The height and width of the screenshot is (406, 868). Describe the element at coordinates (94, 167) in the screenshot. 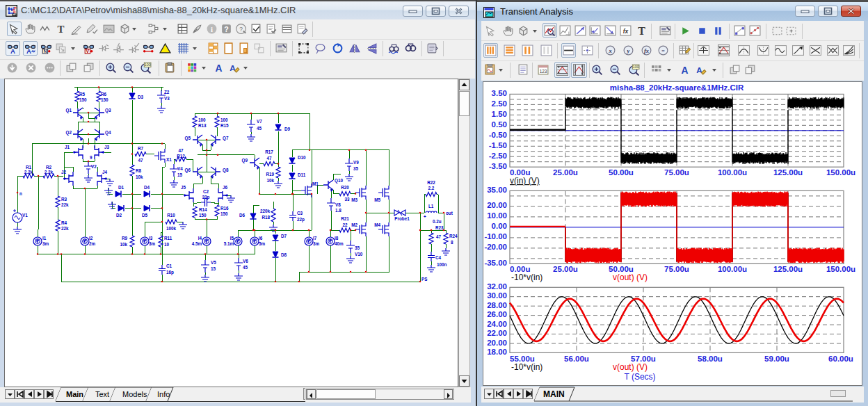

I see `svg-text: V2` at that location.